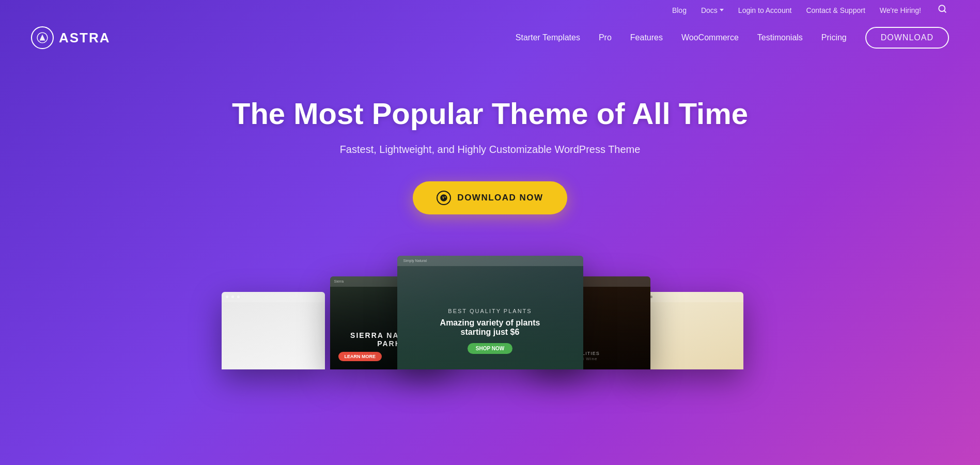  Describe the element at coordinates (490, 311) in the screenshot. I see `plant-small-text: BEST QUALITY PLANTS` at that location.